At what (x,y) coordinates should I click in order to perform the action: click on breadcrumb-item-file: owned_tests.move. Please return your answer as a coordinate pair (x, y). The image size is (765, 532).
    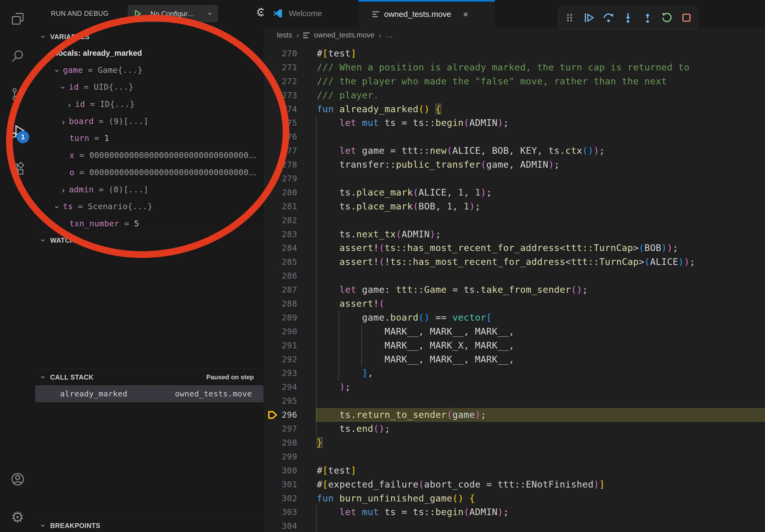
    Looking at the image, I should click on (344, 35).